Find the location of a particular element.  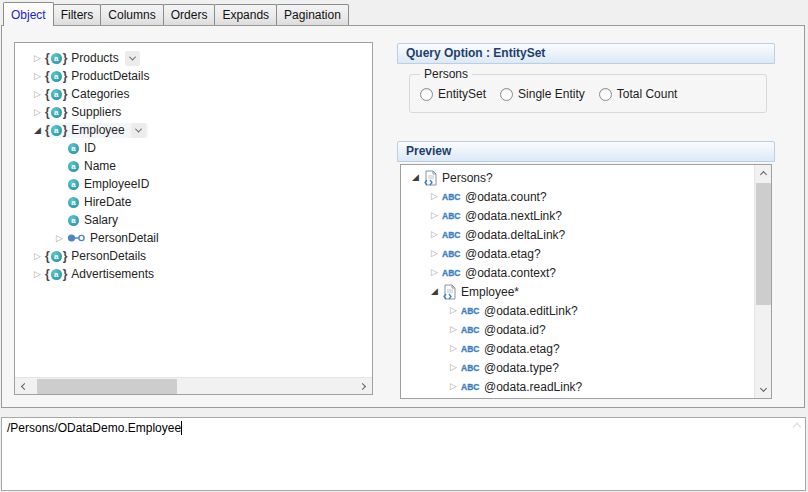

query-type-radio-group: EntitySet Single Entity Total Count is located at coordinates (548, 94).